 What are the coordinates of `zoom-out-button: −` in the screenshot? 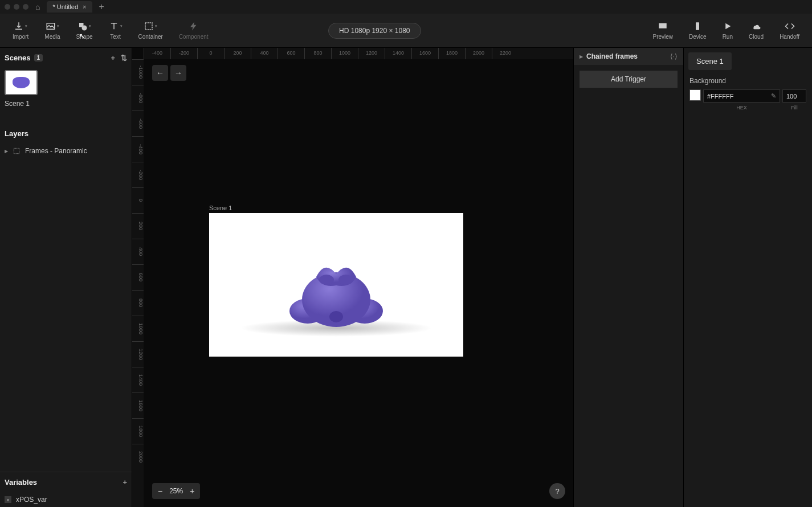 It's located at (160, 491).